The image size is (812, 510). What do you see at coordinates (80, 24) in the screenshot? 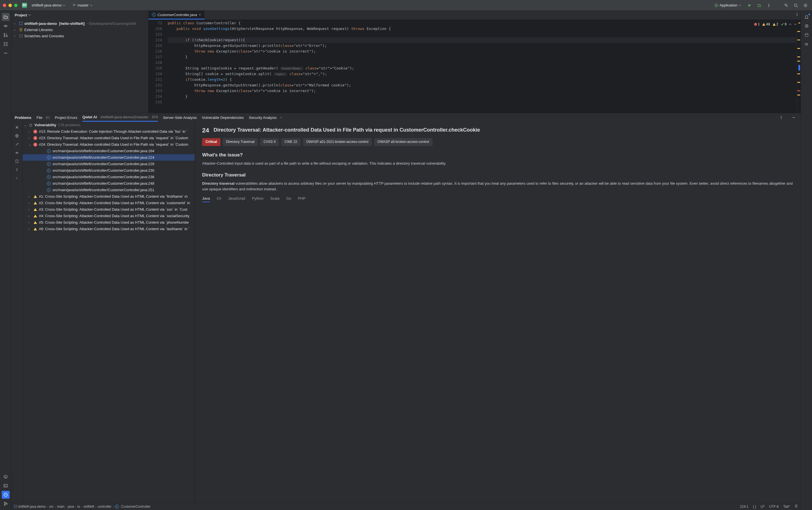
I see `tree-root: › shiftleft-java-demo [hello-shiftleft] …` at bounding box center [80, 24].